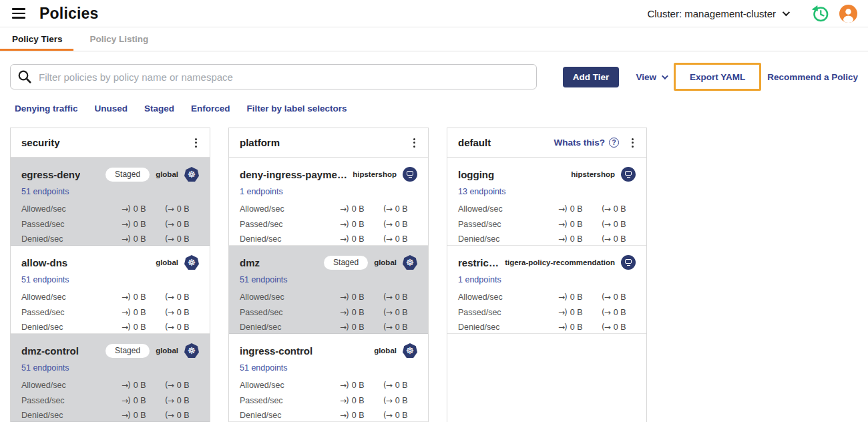  I want to click on endpoints-link: 13 endpoints, so click(482, 192).